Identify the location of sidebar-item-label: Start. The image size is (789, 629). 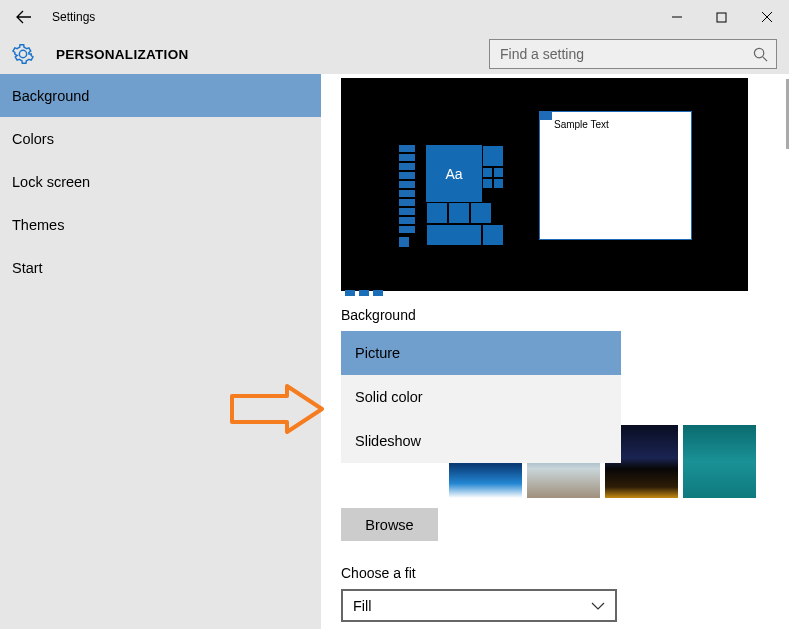
(28, 268).